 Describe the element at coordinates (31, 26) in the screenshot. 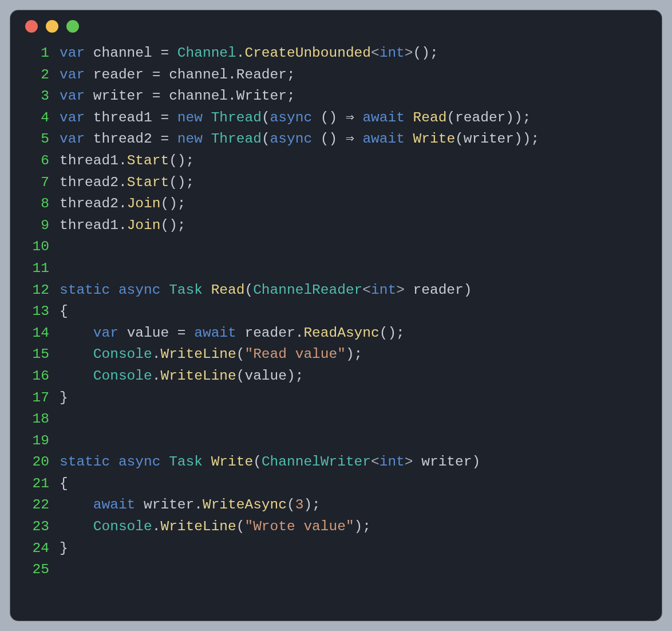

I see `close-icon` at that location.